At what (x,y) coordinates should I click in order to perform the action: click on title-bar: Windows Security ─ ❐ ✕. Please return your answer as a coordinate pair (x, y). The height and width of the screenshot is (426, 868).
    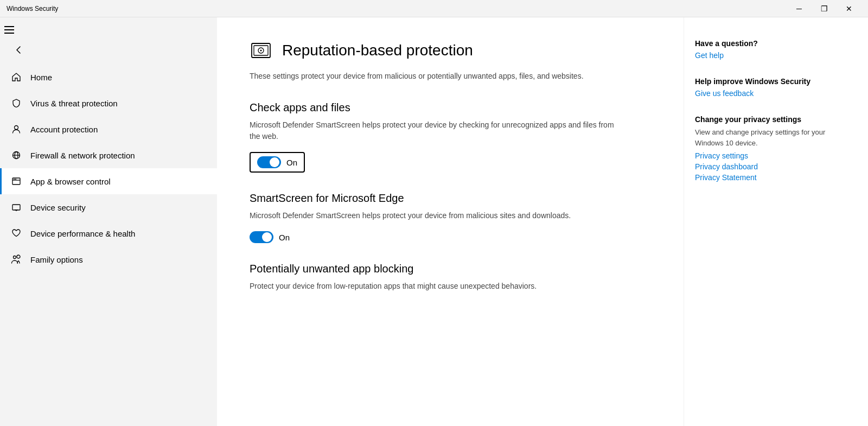
    Looking at the image, I should click on (434, 9).